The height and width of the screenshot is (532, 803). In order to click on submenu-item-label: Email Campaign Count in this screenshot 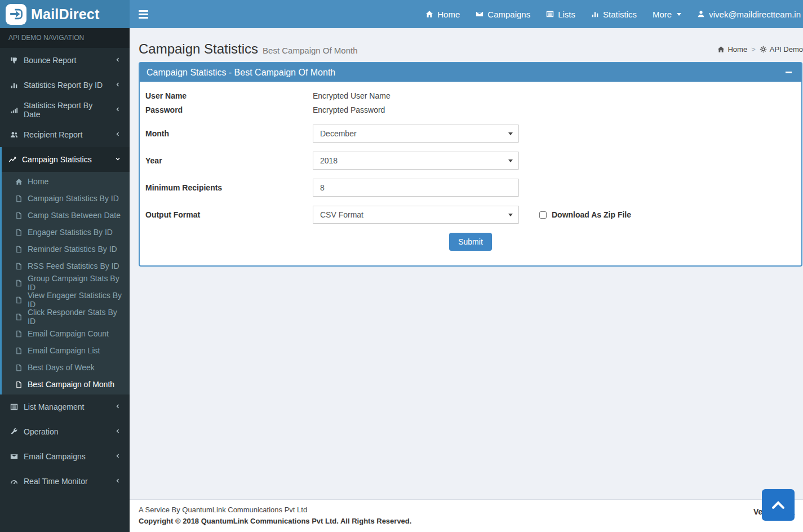, I will do `click(68, 334)`.